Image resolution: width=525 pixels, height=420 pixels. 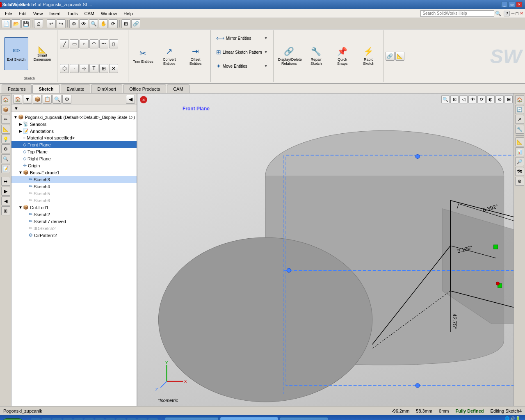 I want to click on tab-evaluate: Evaluate, so click(x=75, y=89).